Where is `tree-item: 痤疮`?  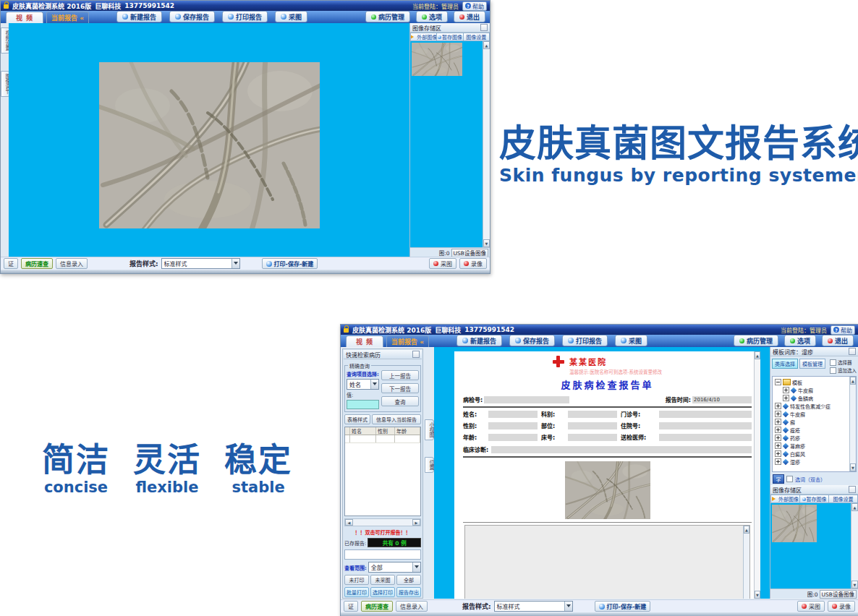
tree-item: 痤疮 is located at coordinates (815, 429).